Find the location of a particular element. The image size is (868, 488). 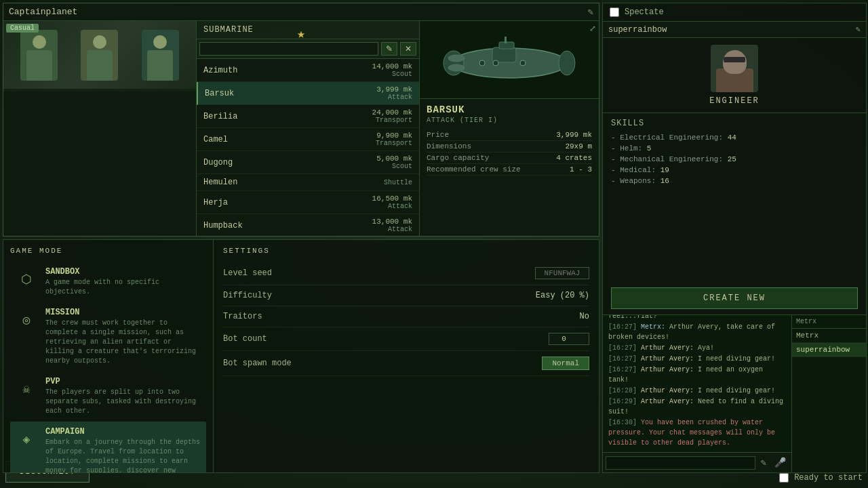

chat-input-row: ✎ 🎤 is located at coordinates (697, 462).